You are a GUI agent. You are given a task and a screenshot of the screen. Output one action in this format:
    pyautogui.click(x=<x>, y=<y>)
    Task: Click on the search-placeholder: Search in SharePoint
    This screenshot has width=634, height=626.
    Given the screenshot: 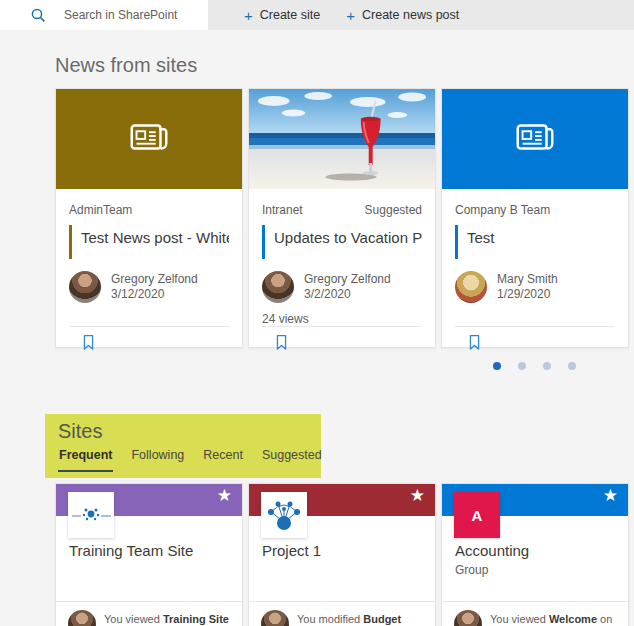 What is the action you would take?
    pyautogui.click(x=120, y=15)
    